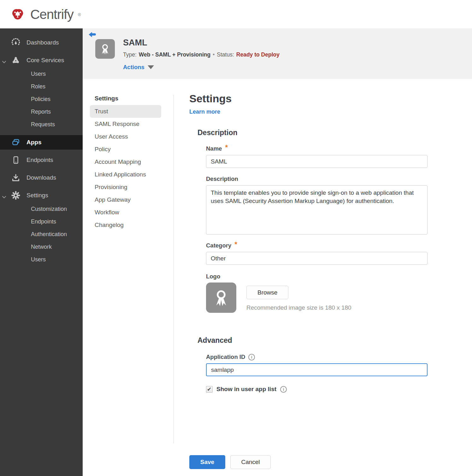 This screenshot has height=476, width=472. Describe the element at coordinates (268, 292) in the screenshot. I see `browse-button: Browse` at that location.